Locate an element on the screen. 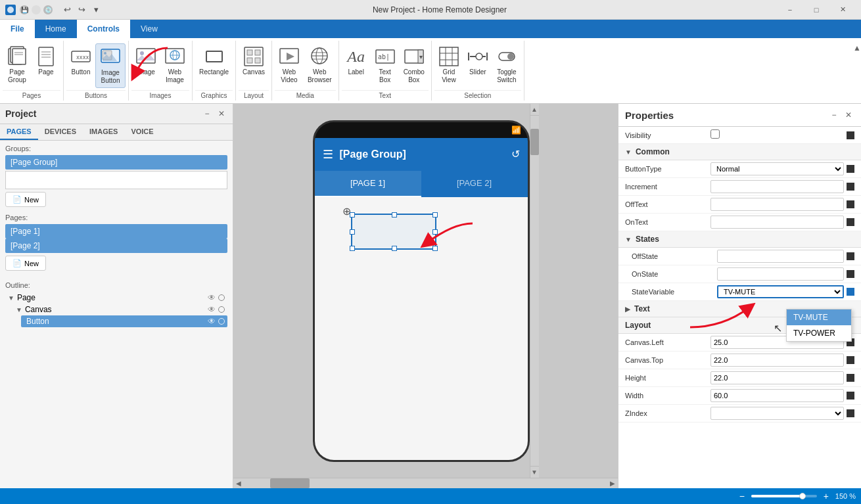 The width and height of the screenshot is (861, 504). page1-item: [Page 1] is located at coordinates (116, 231).